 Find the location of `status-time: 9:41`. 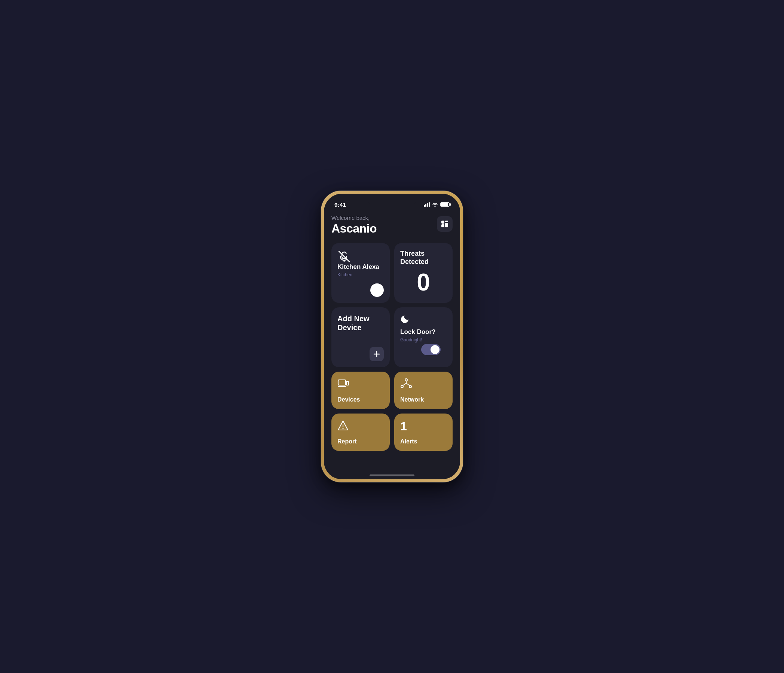

status-time: 9:41 is located at coordinates (340, 205).